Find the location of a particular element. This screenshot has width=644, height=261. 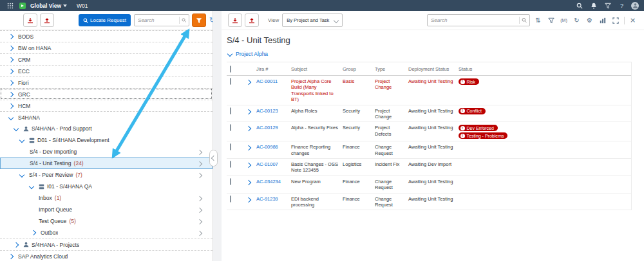

column-header-type: Type is located at coordinates (392, 69).